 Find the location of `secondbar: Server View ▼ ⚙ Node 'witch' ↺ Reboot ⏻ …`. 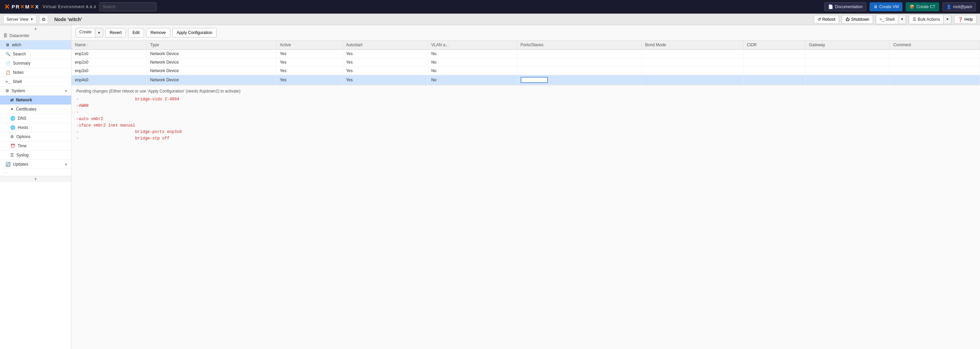

secondbar: Server View ▼ ⚙ Node 'witch' ↺ Reboot ⏻ … is located at coordinates (490, 19).